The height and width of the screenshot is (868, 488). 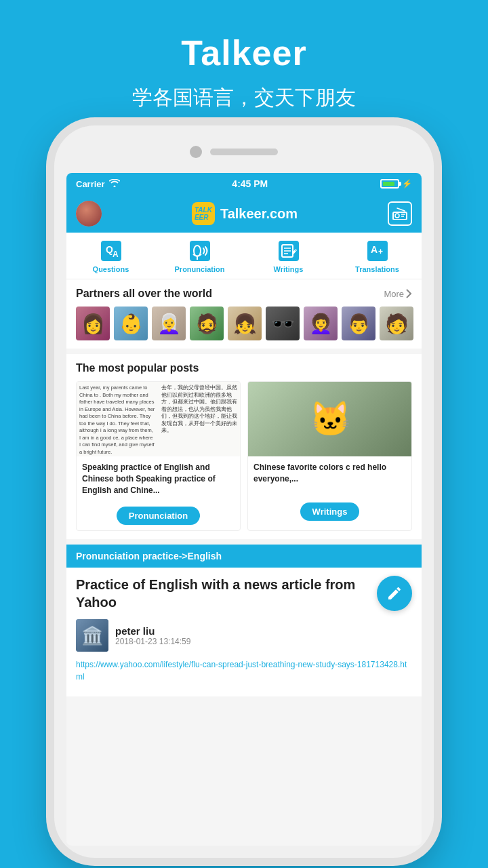 I want to click on pronunciation-icon, so click(x=200, y=251).